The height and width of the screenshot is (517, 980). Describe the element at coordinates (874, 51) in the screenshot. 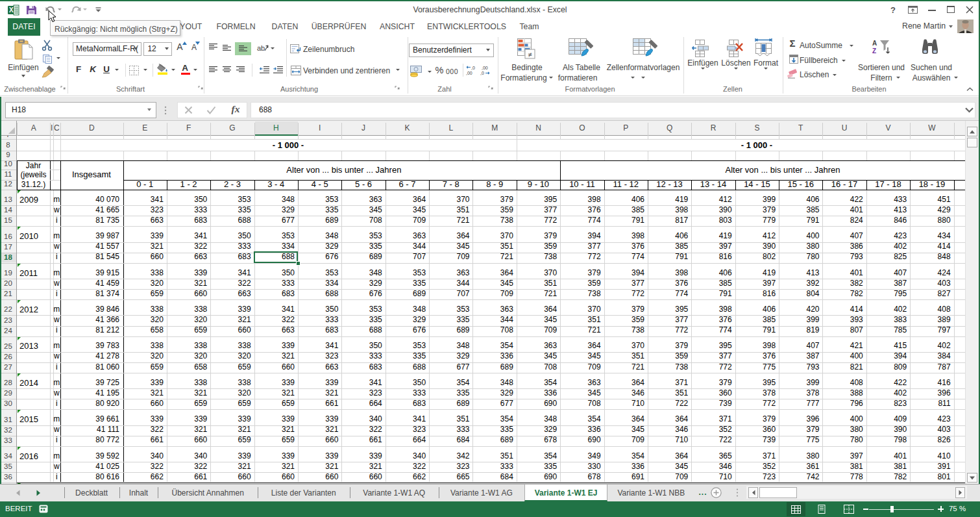

I see `svg-text: Z` at that location.